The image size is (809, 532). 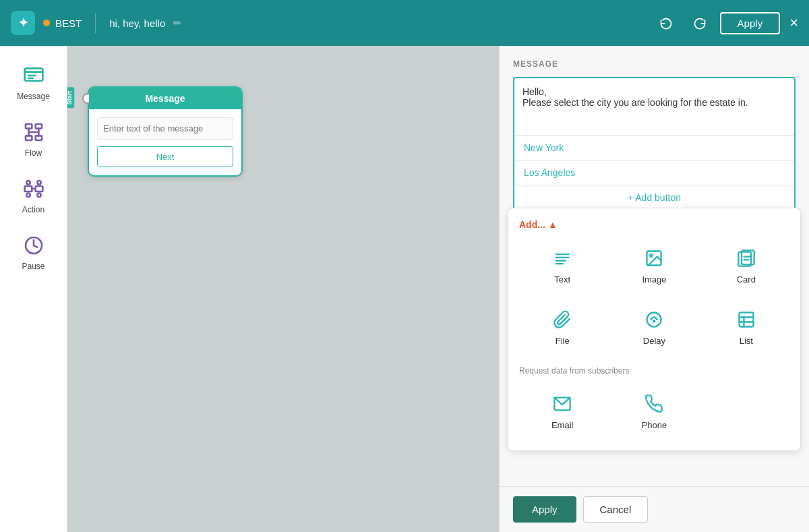 I want to click on status-dot, so click(x=47, y=23).